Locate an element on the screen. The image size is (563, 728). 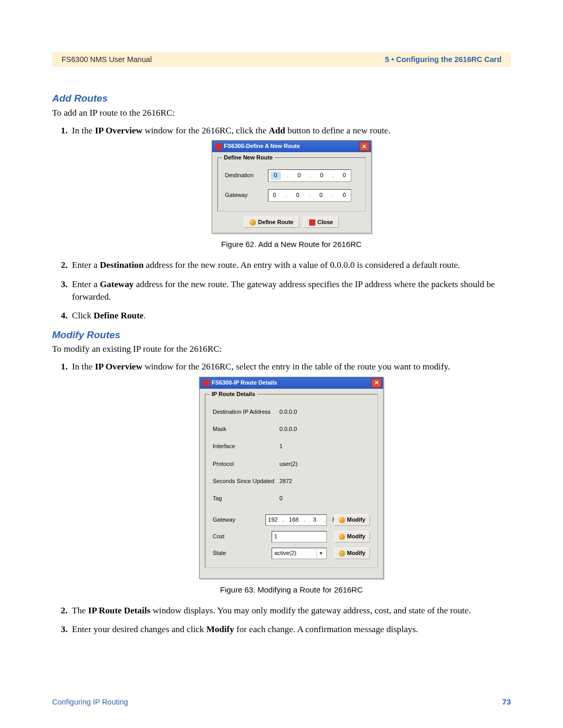
gateway-label: Gateway is located at coordinates (247, 195).